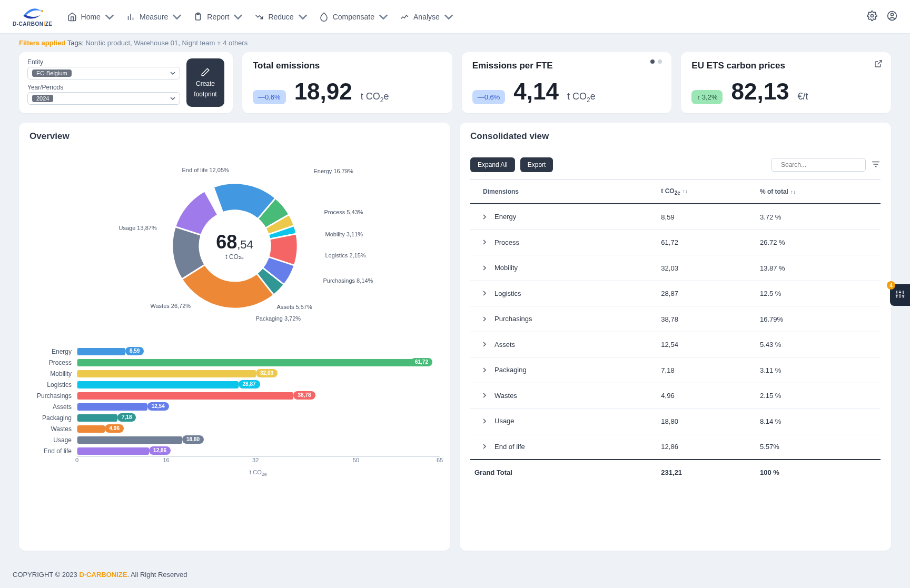 This screenshot has height=588, width=910. What do you see at coordinates (505, 344) in the screenshot?
I see `dimension-name: Assets` at bounding box center [505, 344].